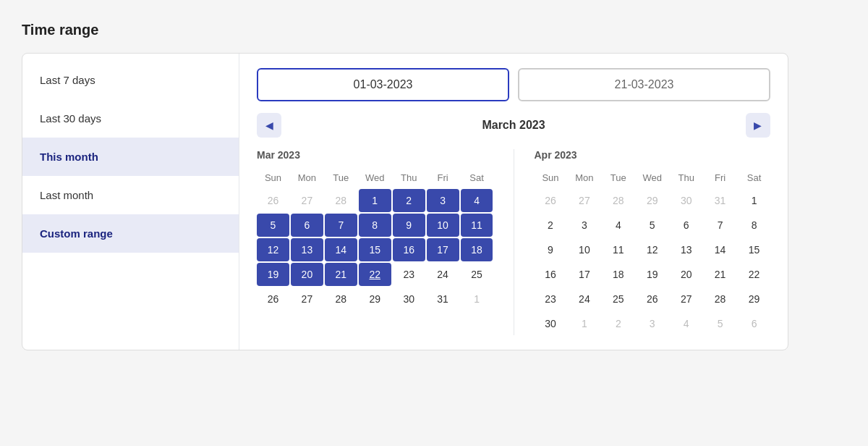  Describe the element at coordinates (130, 156) in the screenshot. I see `sidebar-item-thismonth: This month` at that location.